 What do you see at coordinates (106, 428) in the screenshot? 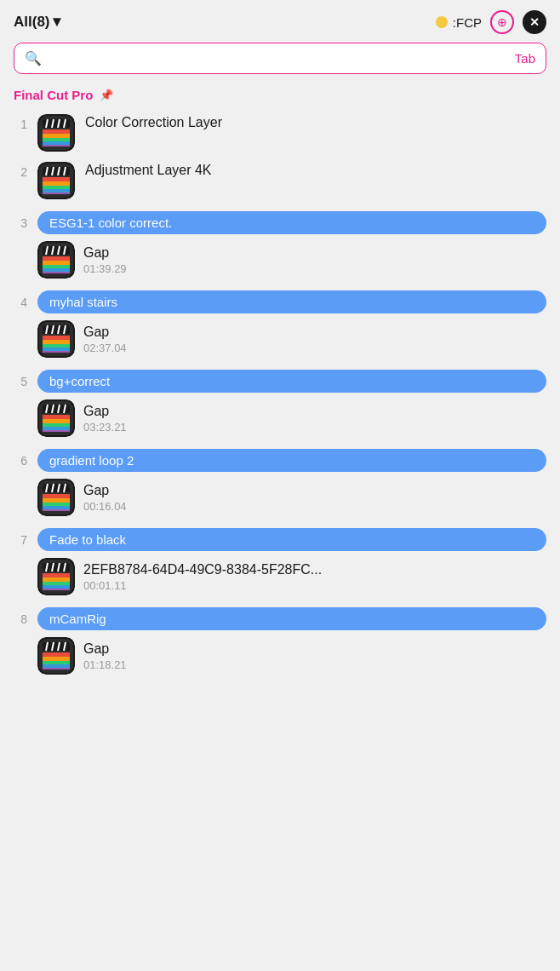
I see `item-time: 03:23.21` at bounding box center [106, 428].